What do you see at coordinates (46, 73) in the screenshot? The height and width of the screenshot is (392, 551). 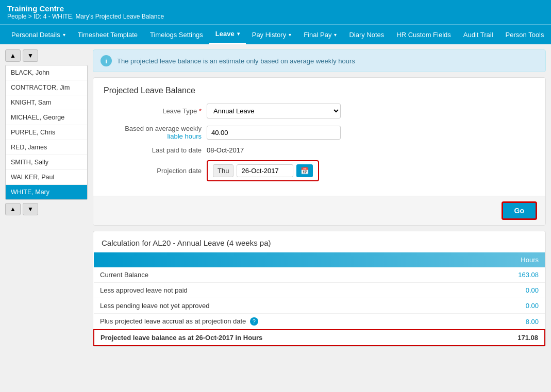 I see `sidebar-item-black-john: BLACK, John` at bounding box center [46, 73].